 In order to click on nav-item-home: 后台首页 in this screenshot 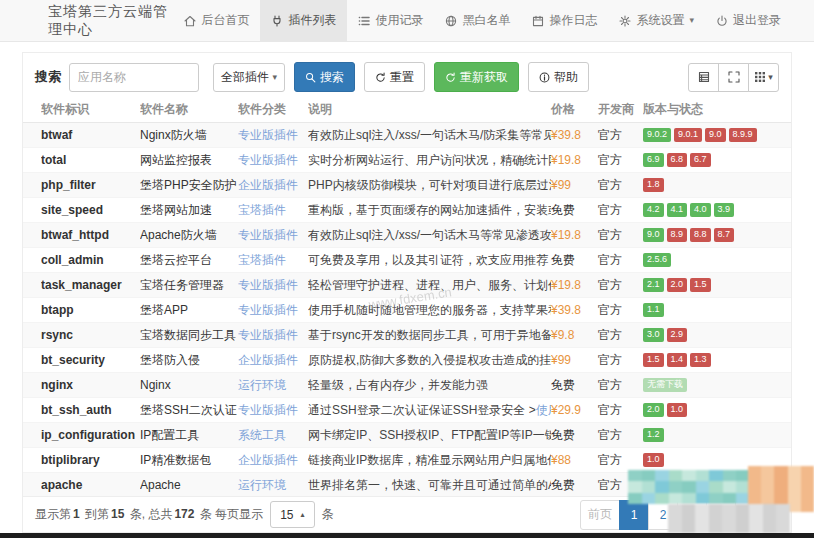, I will do `click(216, 20)`.